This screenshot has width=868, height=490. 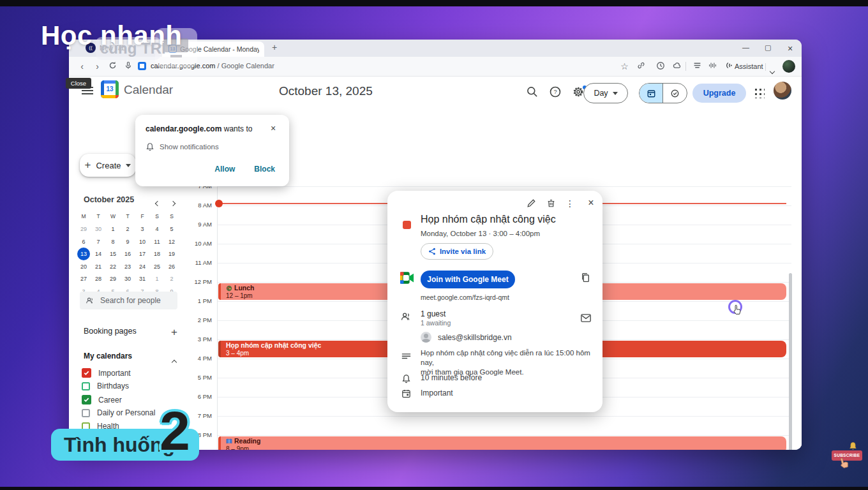 What do you see at coordinates (586, 319) in the screenshot?
I see `email-guests-icon` at bounding box center [586, 319].